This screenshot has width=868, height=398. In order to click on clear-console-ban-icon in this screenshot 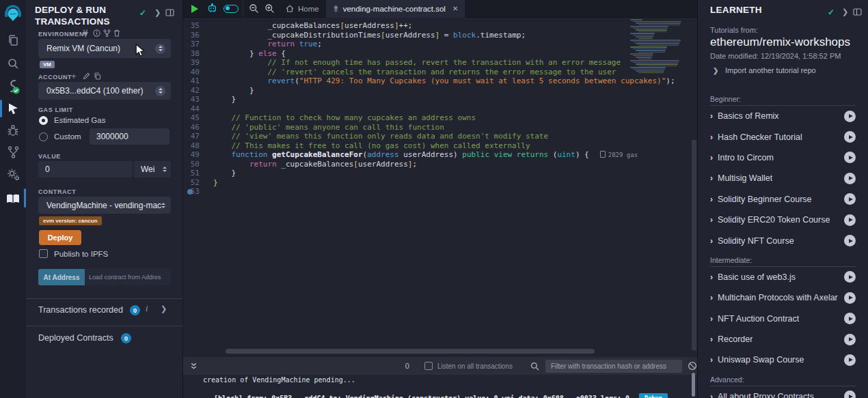, I will do `click(692, 366)`.